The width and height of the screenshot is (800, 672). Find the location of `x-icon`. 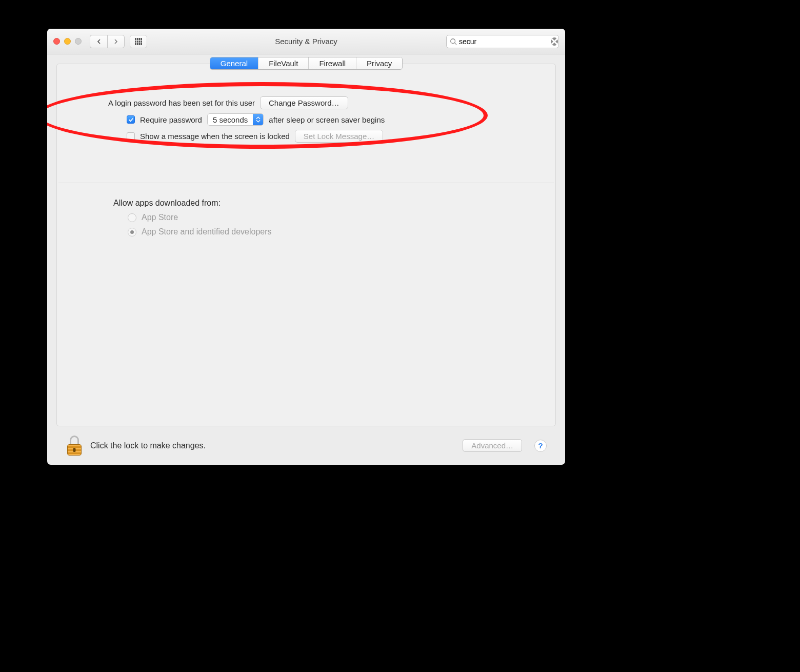

x-icon is located at coordinates (554, 42).